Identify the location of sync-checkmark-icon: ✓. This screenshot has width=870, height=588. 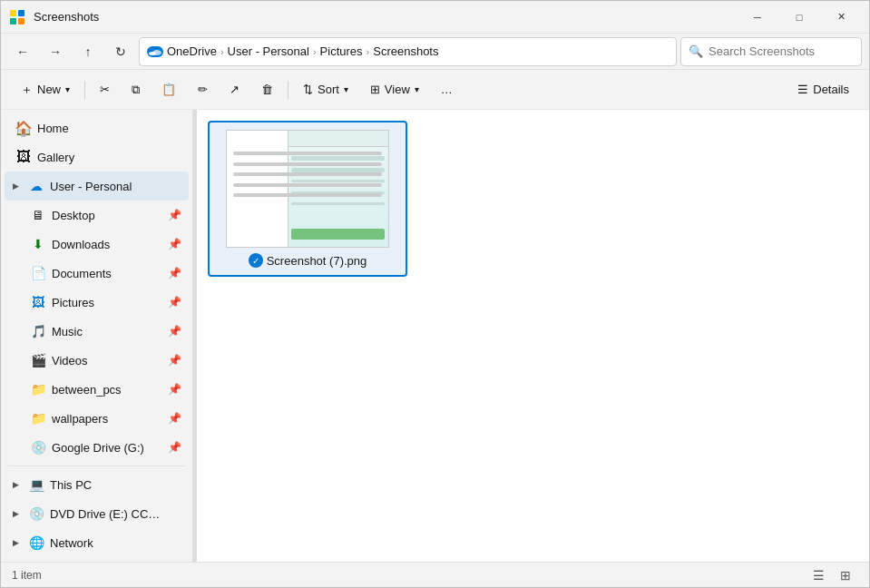
(256, 260).